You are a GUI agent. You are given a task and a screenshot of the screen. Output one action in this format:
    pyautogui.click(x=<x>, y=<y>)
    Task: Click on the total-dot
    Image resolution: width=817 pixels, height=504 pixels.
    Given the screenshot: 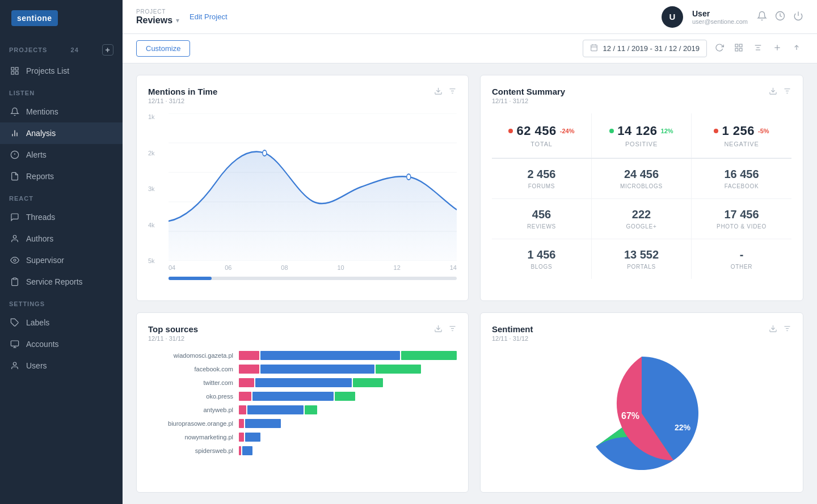 What is the action you would take?
    pyautogui.click(x=511, y=131)
    